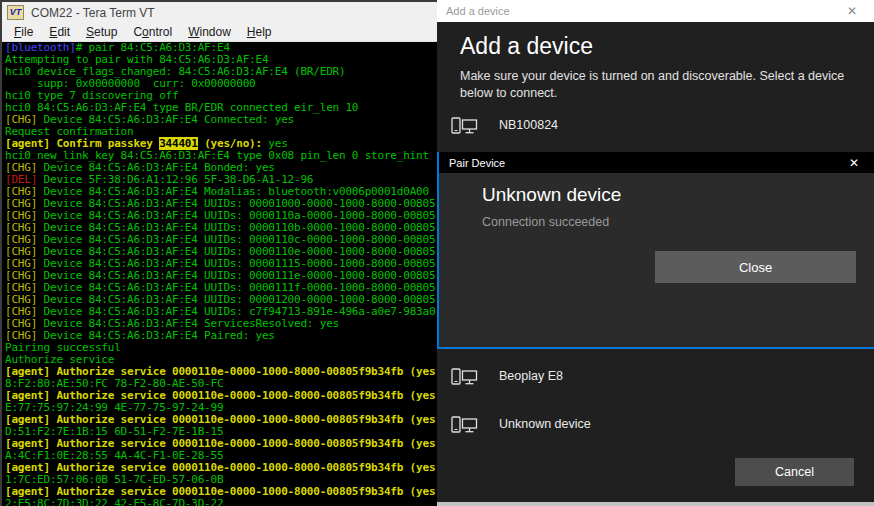 This screenshot has width=874, height=506. I want to click on menu-help: Help, so click(260, 32).